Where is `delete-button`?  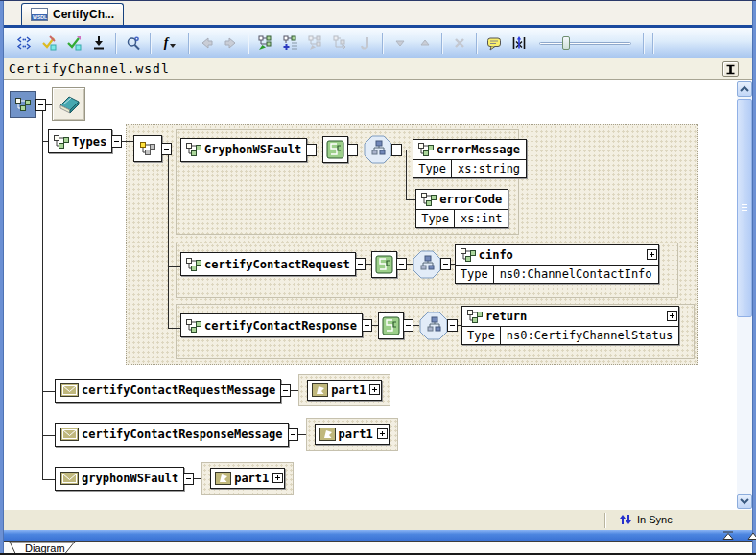 delete-button is located at coordinates (460, 43).